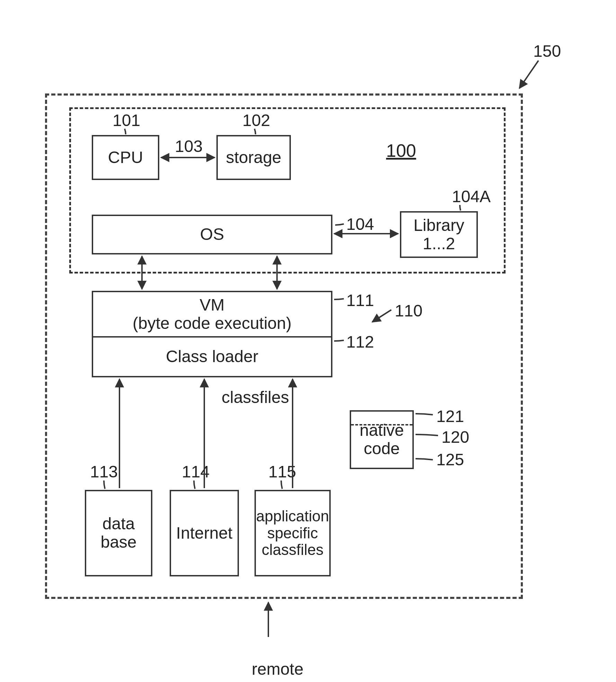 The height and width of the screenshot is (682, 616). What do you see at coordinates (278, 669) in the screenshot?
I see `remote-l1: remote` at bounding box center [278, 669].